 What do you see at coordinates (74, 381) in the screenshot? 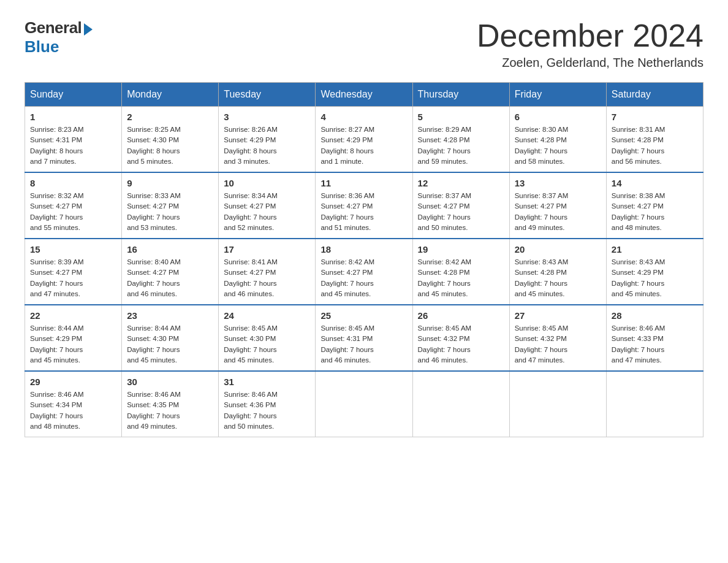
I see `day-number: 29` at bounding box center [74, 381].